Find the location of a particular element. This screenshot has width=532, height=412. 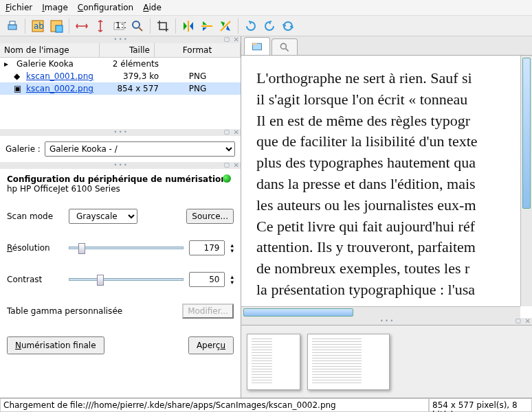

source-button: Source... is located at coordinates (210, 216).